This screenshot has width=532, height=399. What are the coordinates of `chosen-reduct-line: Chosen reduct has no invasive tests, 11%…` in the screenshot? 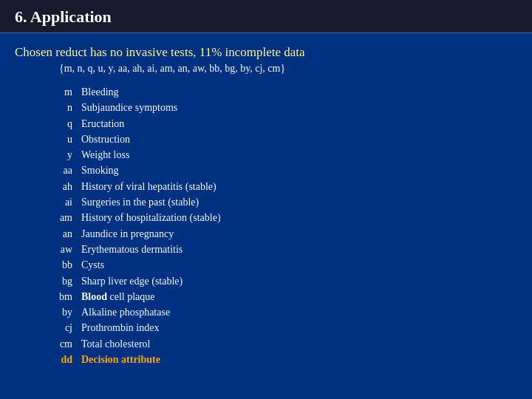 It's located at (266, 52).